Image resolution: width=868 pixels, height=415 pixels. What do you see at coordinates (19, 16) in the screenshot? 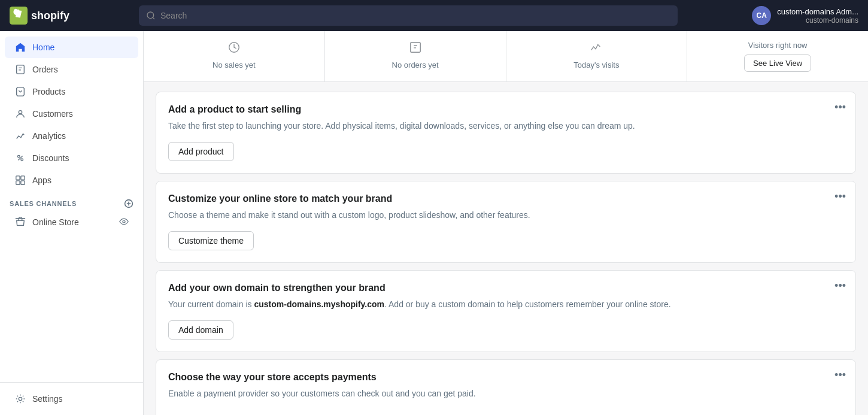
I see `shopify-logo-icon` at bounding box center [19, 16].